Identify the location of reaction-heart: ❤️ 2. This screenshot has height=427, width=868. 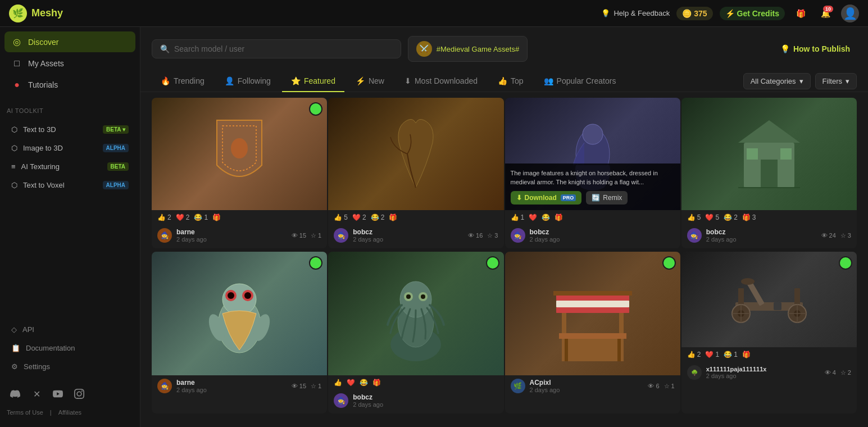
(183, 217).